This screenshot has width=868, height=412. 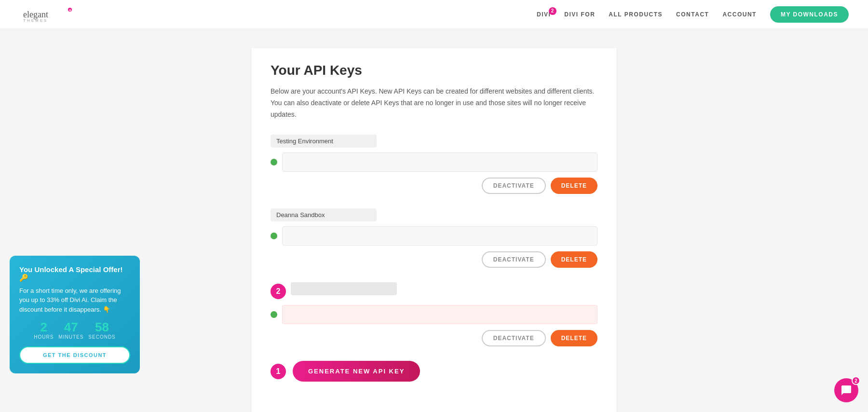 What do you see at coordinates (434, 14) in the screenshot?
I see `site-header: elegant THEMES ✦ DIVI 2 DIVI FOR ALL PRO…` at bounding box center [434, 14].